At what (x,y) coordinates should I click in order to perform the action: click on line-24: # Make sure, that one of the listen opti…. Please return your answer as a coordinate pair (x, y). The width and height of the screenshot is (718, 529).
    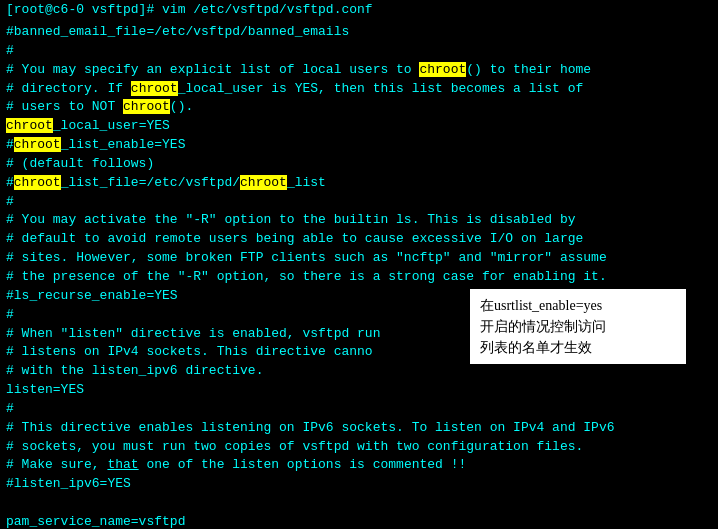
    Looking at the image, I should click on (359, 466).